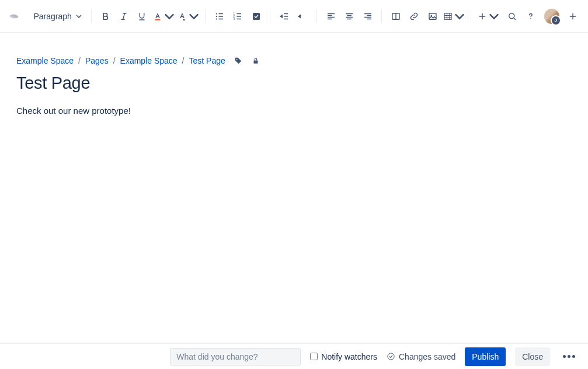 Image resolution: width=588 pixels, height=369 pixels. I want to click on text-color-button, so click(163, 16).